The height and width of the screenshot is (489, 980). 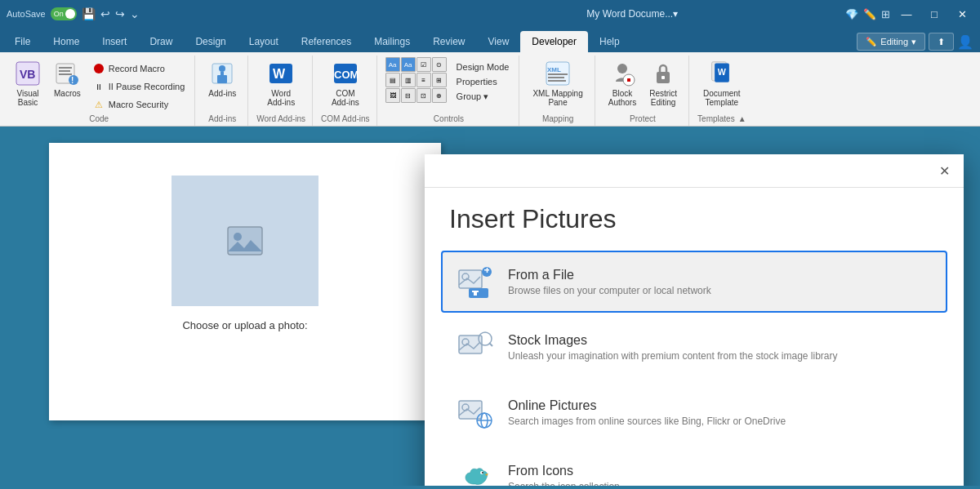 What do you see at coordinates (742, 119) in the screenshot?
I see `templates-collapse-icon: ▲` at bounding box center [742, 119].